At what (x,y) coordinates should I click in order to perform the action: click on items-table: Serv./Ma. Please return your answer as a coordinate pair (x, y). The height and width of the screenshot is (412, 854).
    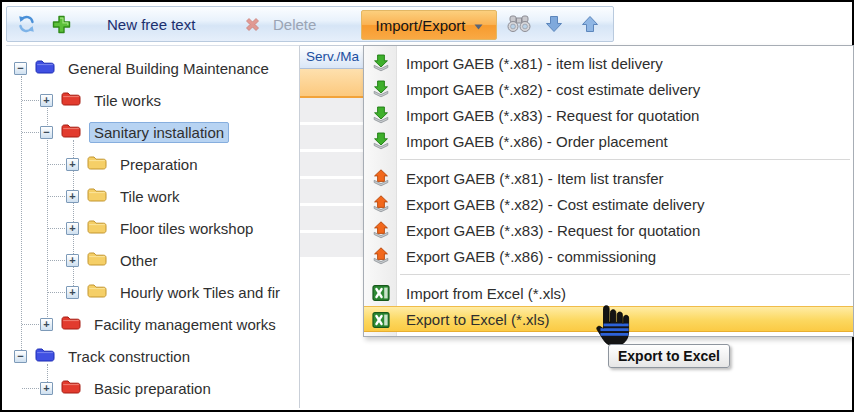
    Looking at the image, I should click on (332, 226).